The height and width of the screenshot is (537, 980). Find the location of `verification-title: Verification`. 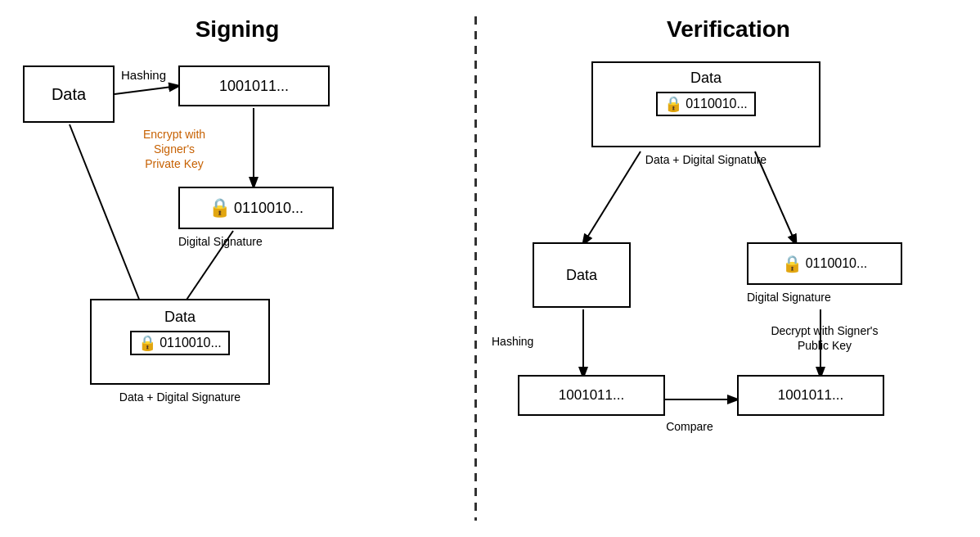

verification-title: Verification is located at coordinates (728, 29).